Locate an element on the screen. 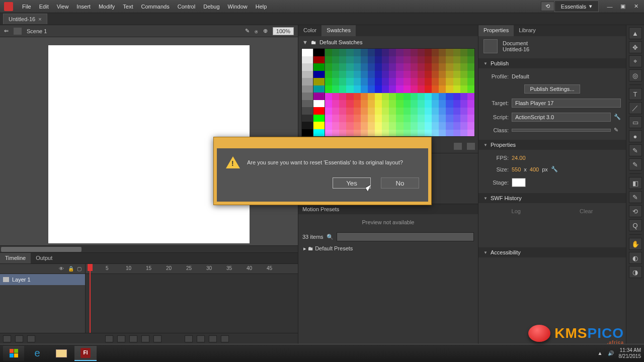  start-button is located at coordinates (14, 353).